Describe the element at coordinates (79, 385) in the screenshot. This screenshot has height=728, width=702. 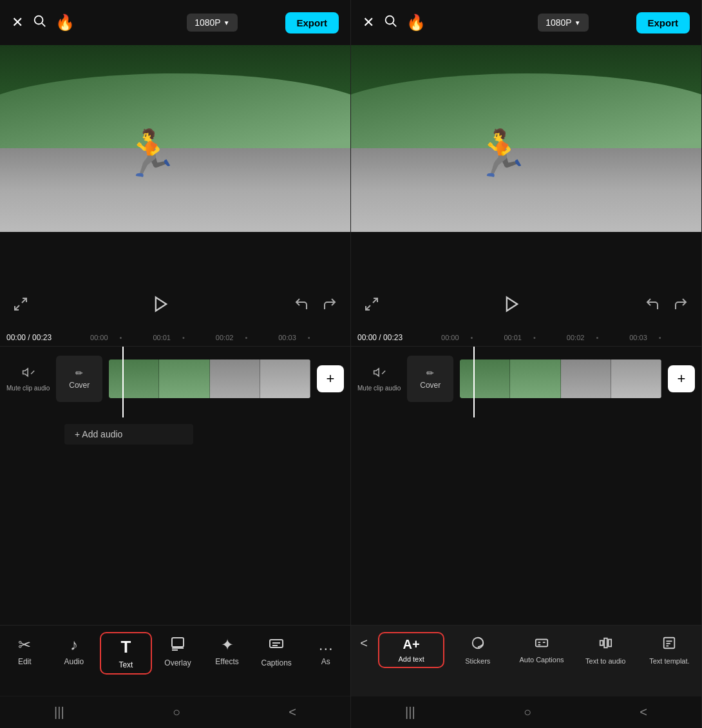
I see `cover-label-left: Cover` at that location.